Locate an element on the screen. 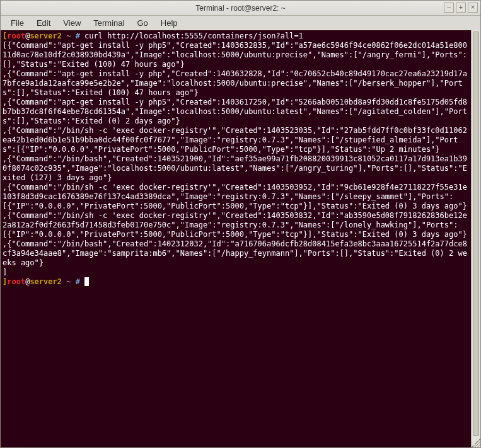 This screenshot has width=481, height=448. cursor is located at coordinates (87, 282).